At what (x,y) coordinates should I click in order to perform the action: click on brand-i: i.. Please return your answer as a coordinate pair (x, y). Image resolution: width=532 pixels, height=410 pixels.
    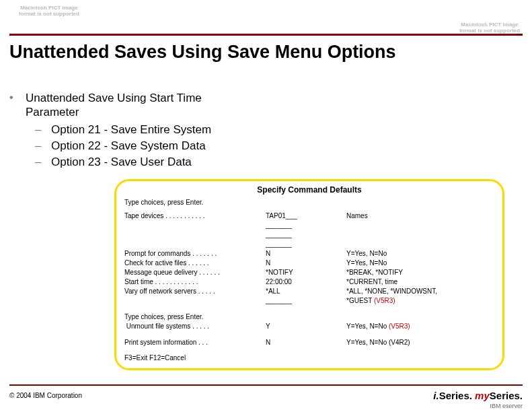
    Looking at the image, I should click on (436, 396).